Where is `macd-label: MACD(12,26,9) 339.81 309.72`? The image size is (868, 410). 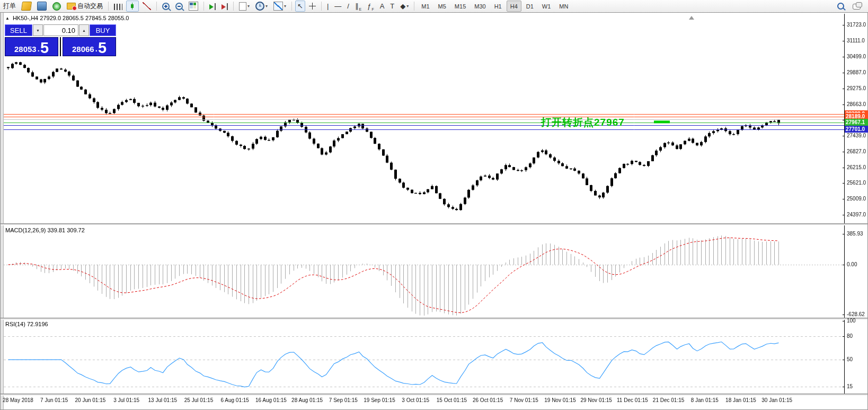 macd-label: MACD(12,26,9) 339.81 309.72 is located at coordinates (45, 230).